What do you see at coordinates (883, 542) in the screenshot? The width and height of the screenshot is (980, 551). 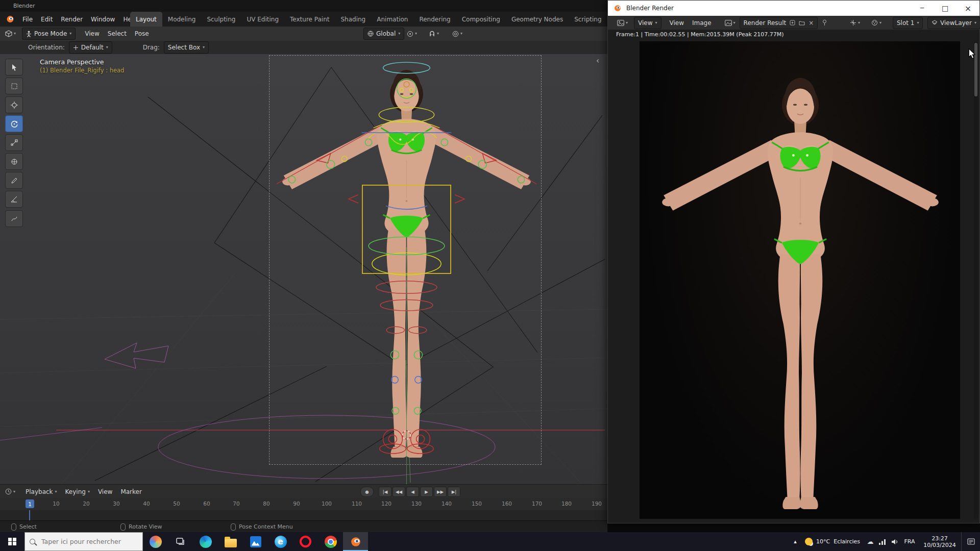 I see `network-tray-icon` at bounding box center [883, 542].